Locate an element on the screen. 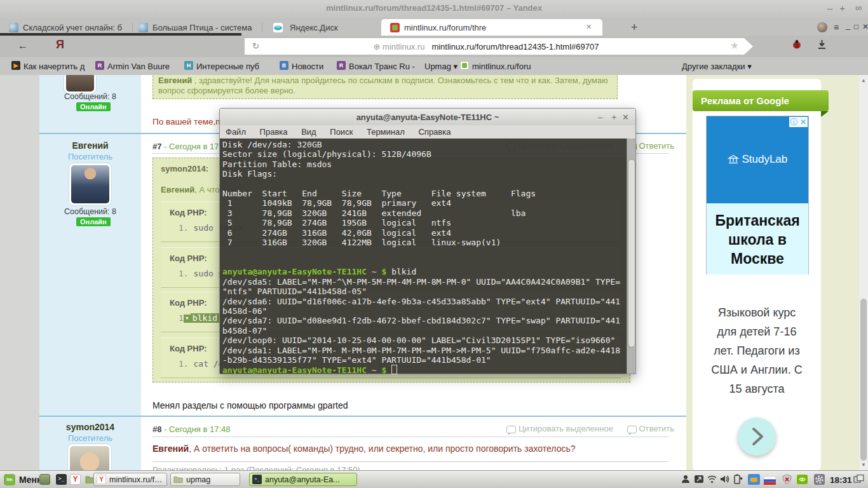 The height and width of the screenshot is (488, 868). ad-body-text: Языковой курс для детей 7-16 лет. Педаго… is located at coordinates (757, 351).